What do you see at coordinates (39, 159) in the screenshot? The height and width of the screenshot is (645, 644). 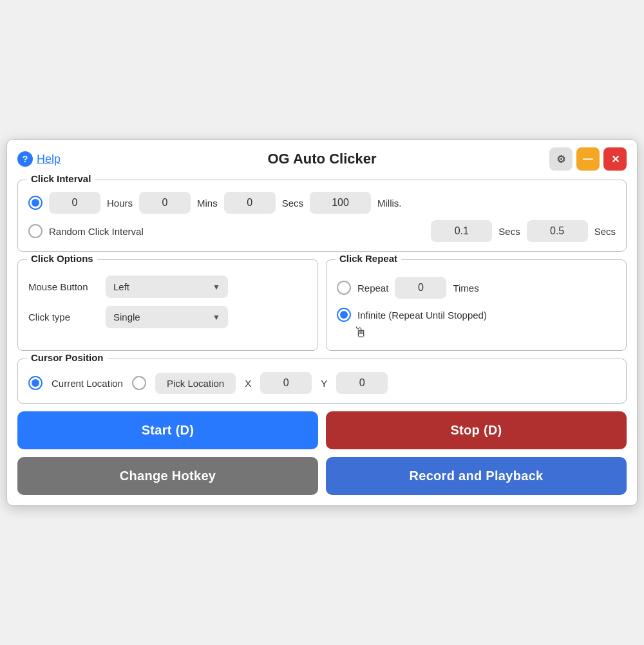 I see `titlebar-left: ? Help` at bounding box center [39, 159].